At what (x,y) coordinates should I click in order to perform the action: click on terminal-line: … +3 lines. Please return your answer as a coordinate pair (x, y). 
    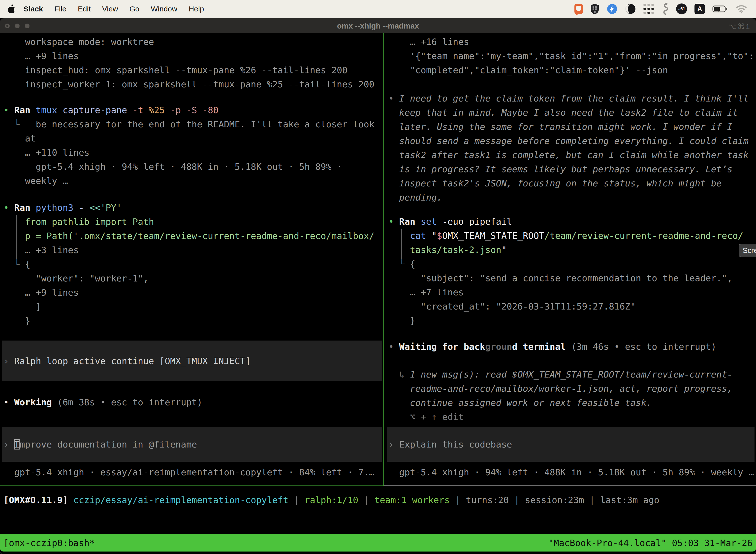
    Looking at the image, I should click on (41, 250).